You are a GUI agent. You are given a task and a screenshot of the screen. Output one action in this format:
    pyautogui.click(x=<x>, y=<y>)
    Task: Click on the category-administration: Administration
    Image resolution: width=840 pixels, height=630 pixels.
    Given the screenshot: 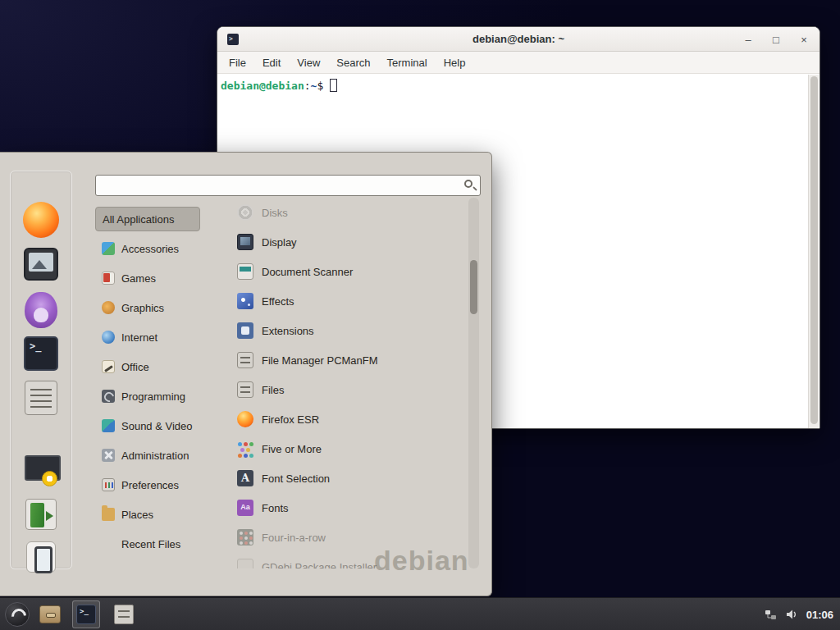 What is the action you would take?
    pyautogui.click(x=157, y=455)
    